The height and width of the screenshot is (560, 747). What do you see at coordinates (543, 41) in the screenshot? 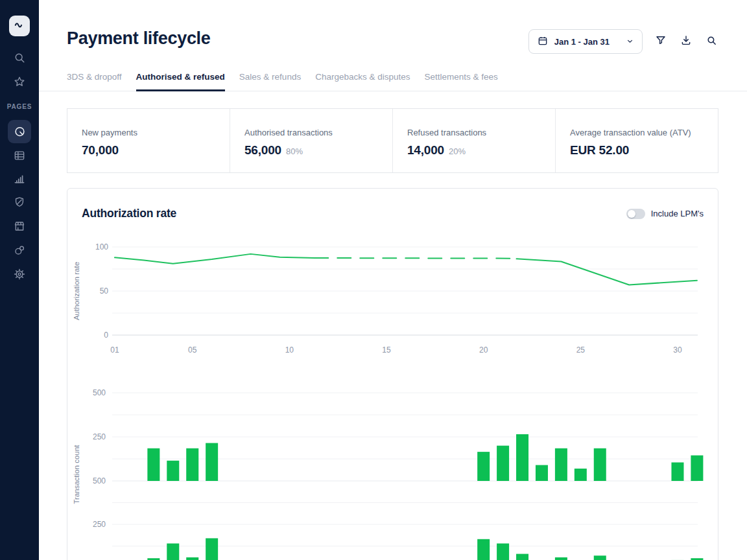
I see `calendar-icon` at bounding box center [543, 41].